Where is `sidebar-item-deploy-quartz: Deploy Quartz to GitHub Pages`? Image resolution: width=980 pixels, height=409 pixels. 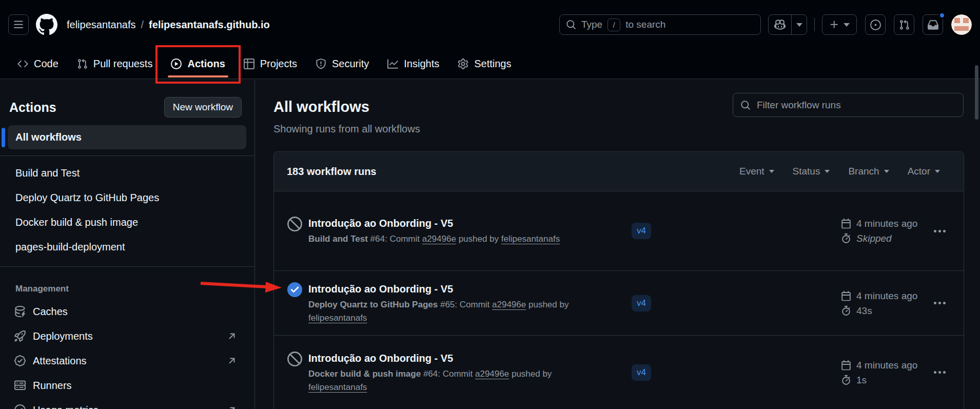
sidebar-item-deploy-quartz: Deploy Quartz to GitHub Pages is located at coordinates (127, 198).